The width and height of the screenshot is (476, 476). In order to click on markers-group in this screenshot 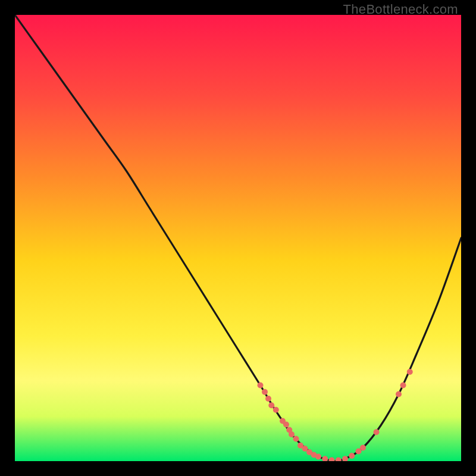, I will do `click(336, 415)`.